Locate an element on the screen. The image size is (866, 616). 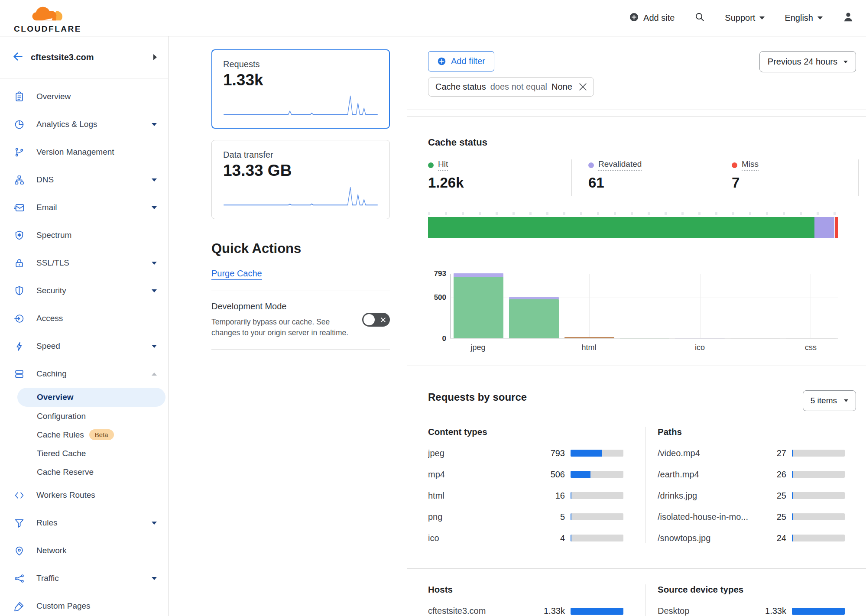
user-icon is located at coordinates (848, 18).